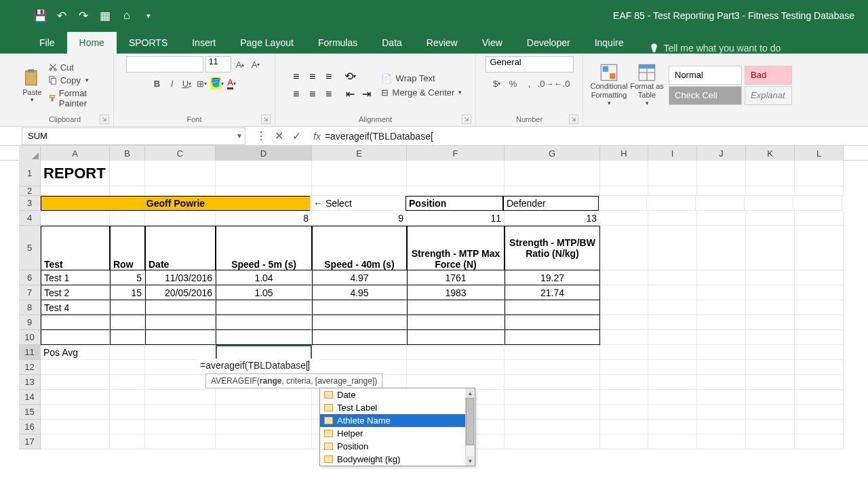 The image size is (868, 488). Describe the element at coordinates (79, 98) in the screenshot. I see `format-painter-button: Format Painter` at that location.